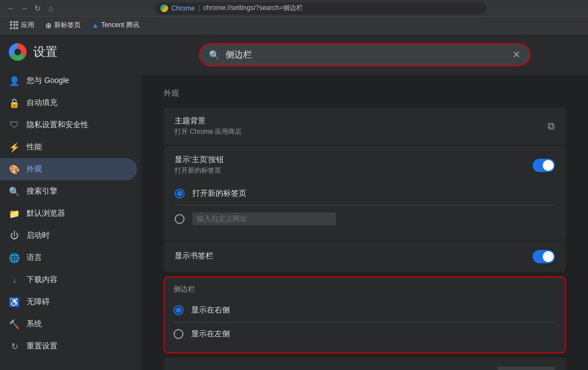 Image resolution: width=588 pixels, height=370 pixels. I want to click on chrome-text: Chrome, so click(183, 8).